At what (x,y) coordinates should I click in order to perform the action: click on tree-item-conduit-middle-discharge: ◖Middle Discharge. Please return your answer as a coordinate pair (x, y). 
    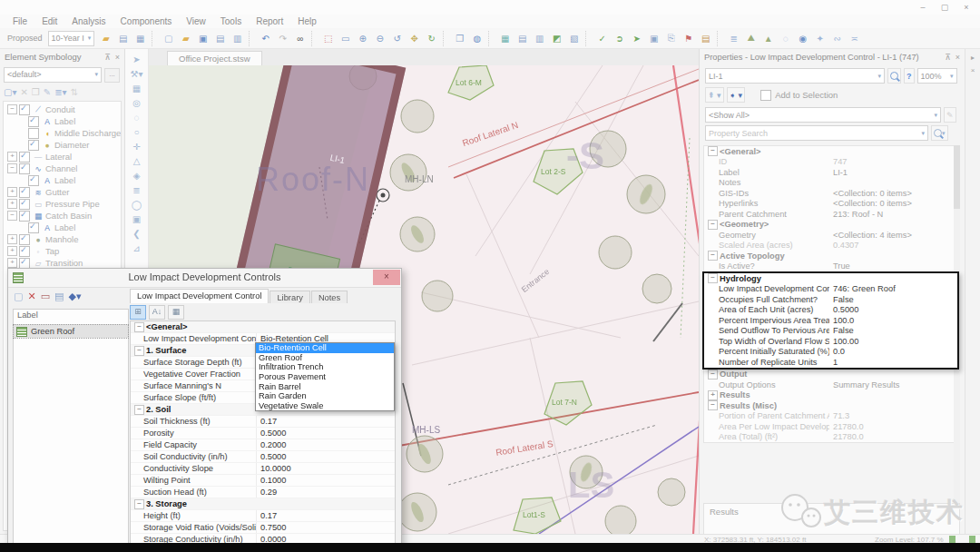
    Looking at the image, I should click on (62, 133).